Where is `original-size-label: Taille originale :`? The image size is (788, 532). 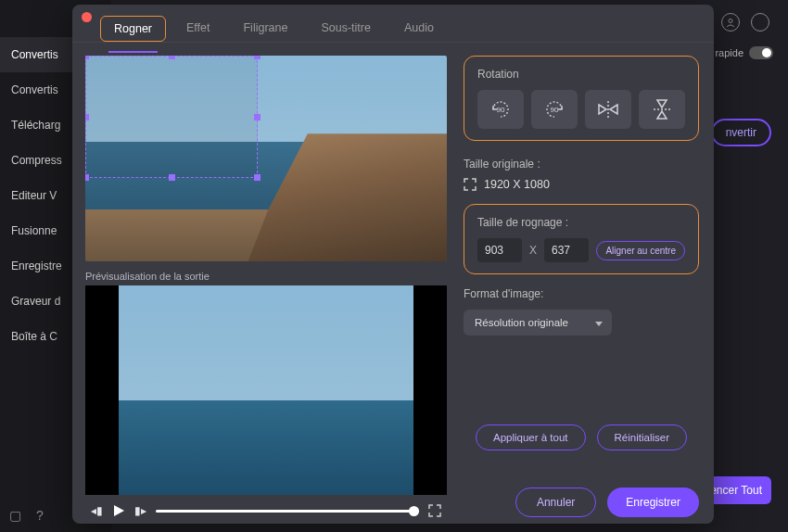
original-size-label: Taille originale : is located at coordinates (581, 164).